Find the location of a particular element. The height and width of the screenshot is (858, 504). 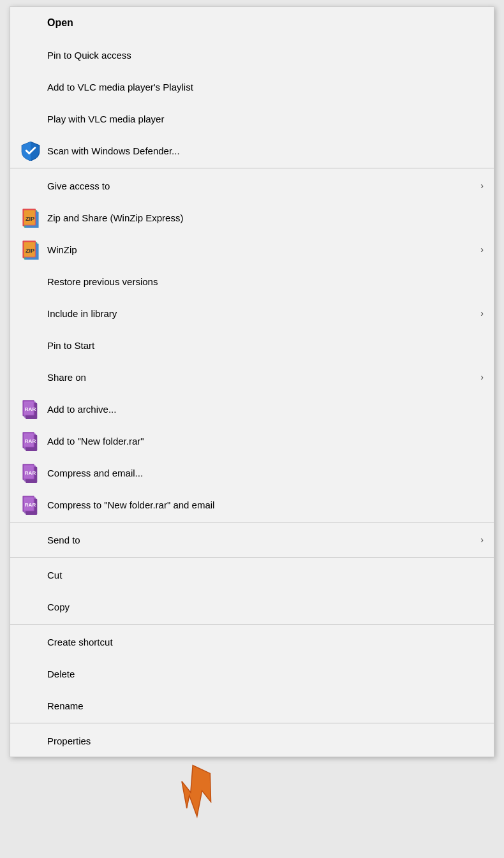

menu-item-give-access: Give access to› is located at coordinates (252, 186).